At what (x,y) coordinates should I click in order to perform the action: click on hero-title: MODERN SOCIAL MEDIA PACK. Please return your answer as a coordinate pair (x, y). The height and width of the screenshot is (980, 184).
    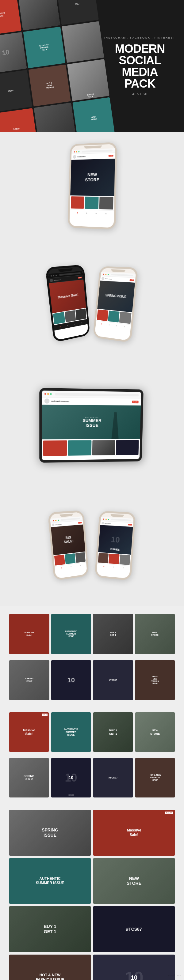
    Looking at the image, I should click on (140, 66).